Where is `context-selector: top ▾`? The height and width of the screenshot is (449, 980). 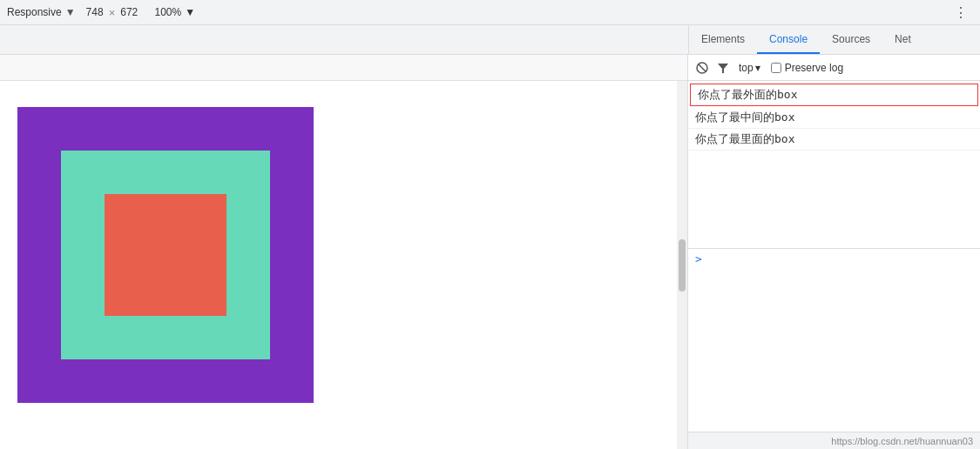
context-selector: top ▾ is located at coordinates (749, 68).